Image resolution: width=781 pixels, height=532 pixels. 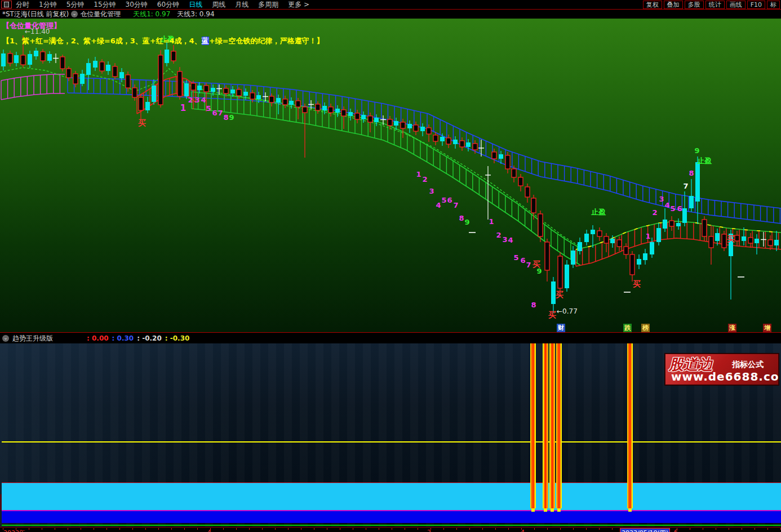 I want to click on count-number: 8, so click(x=461, y=218).